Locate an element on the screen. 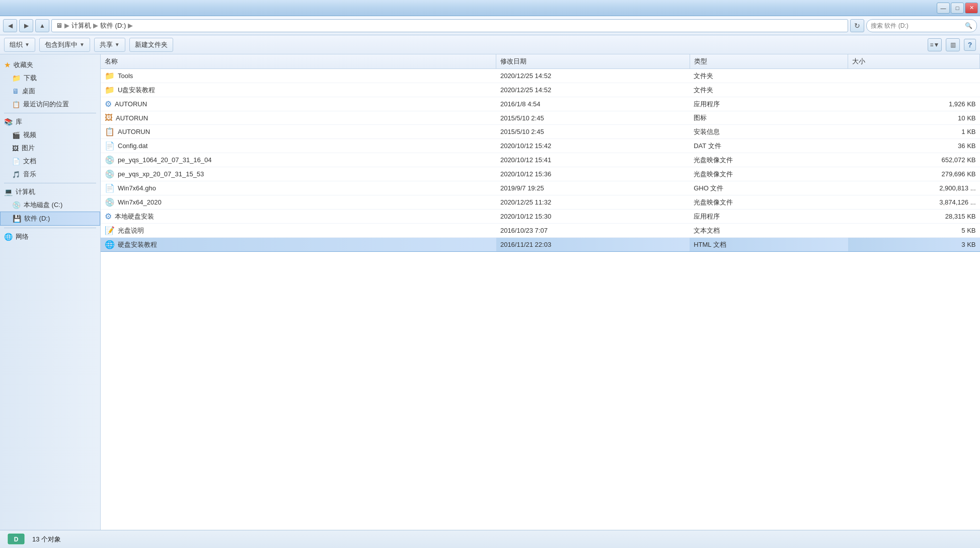 The height and width of the screenshot is (548, 980). refresh-button: ↻ is located at coordinates (857, 26).